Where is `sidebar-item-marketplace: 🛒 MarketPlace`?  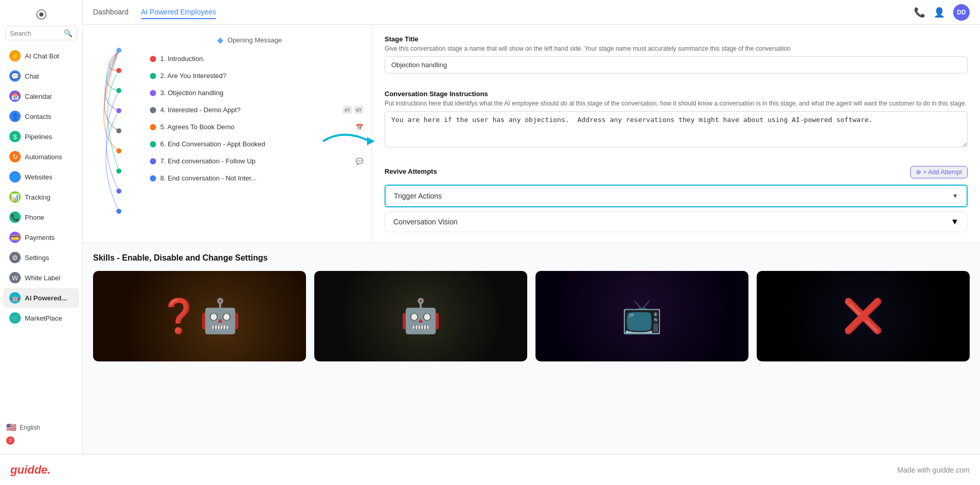
sidebar-item-marketplace: 🛒 MarketPlace is located at coordinates (41, 318).